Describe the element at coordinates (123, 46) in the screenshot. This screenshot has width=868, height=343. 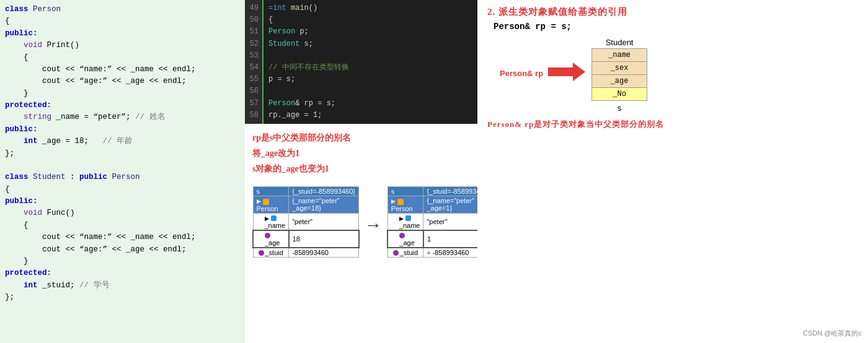
I see `code-line: void Print()` at that location.